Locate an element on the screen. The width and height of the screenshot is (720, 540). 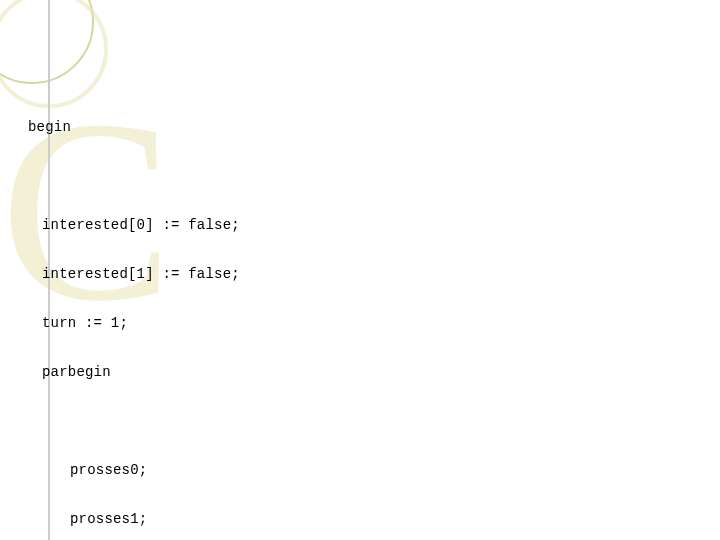
code-line: turn := 1; is located at coordinates (374, 324).